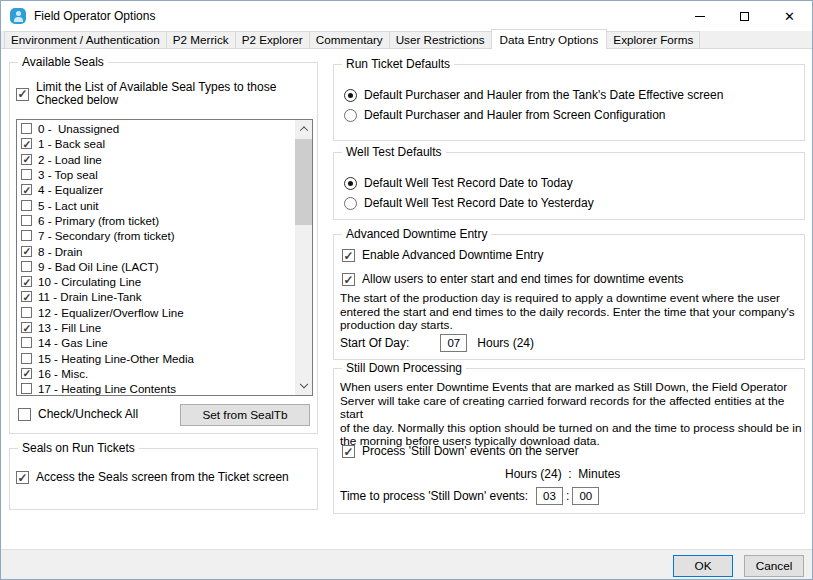 The width and height of the screenshot is (813, 580). Describe the element at coordinates (272, 40) in the screenshot. I see `tab-p2-explorer: P2 Explorer` at that location.